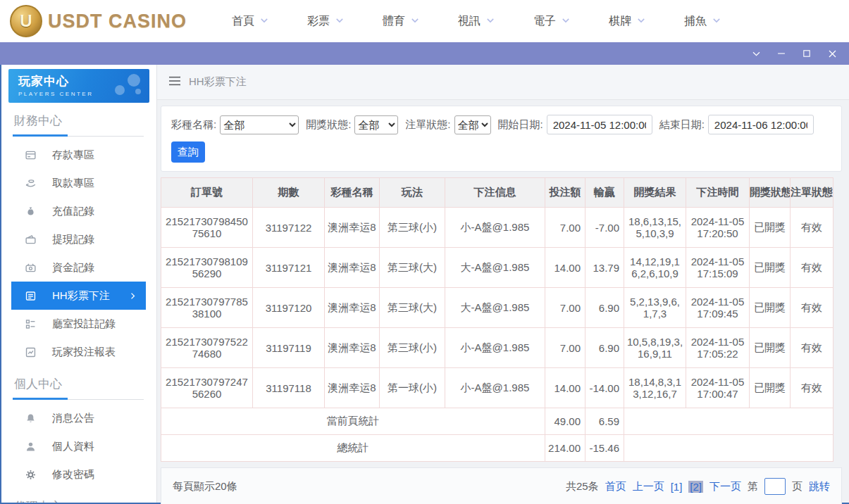 The height and width of the screenshot is (504, 849). Describe the element at coordinates (318, 21) in the screenshot. I see `nav-label: 彩票` at that location.